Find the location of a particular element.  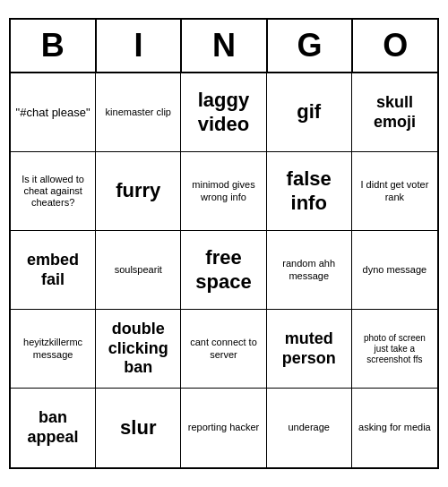

bingo-cell-16: double clicking ban is located at coordinates (138, 349).